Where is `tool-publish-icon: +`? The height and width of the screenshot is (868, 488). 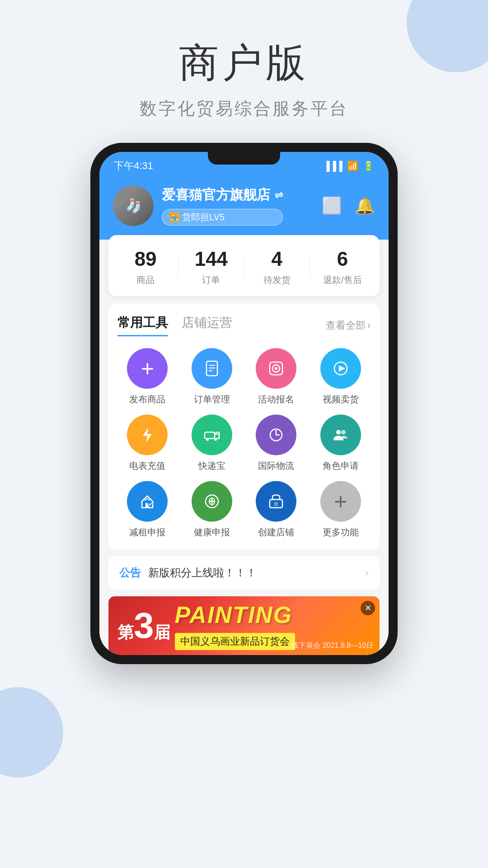
tool-publish-icon: + is located at coordinates (147, 368).